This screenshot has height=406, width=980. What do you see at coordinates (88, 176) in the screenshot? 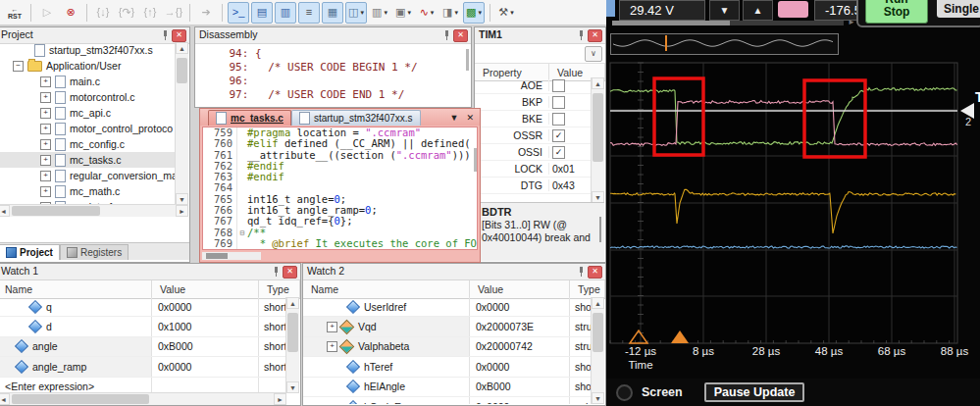
I see `tree-item-regular-conversion-ma: +regular_conversion_ma` at bounding box center [88, 176].